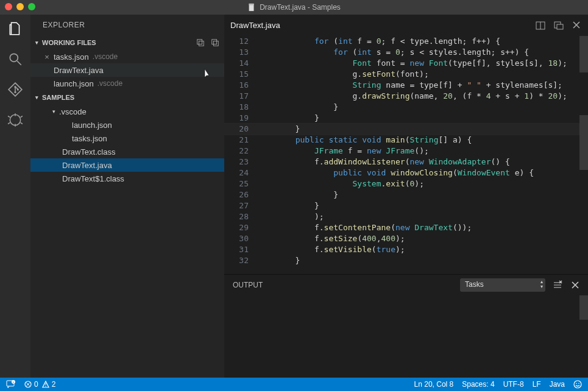 Image resolution: width=588 pixels, height=391 pixels. What do you see at coordinates (79, 71) in the screenshot?
I see `file-label: DrawText.java` at bounding box center [79, 71].